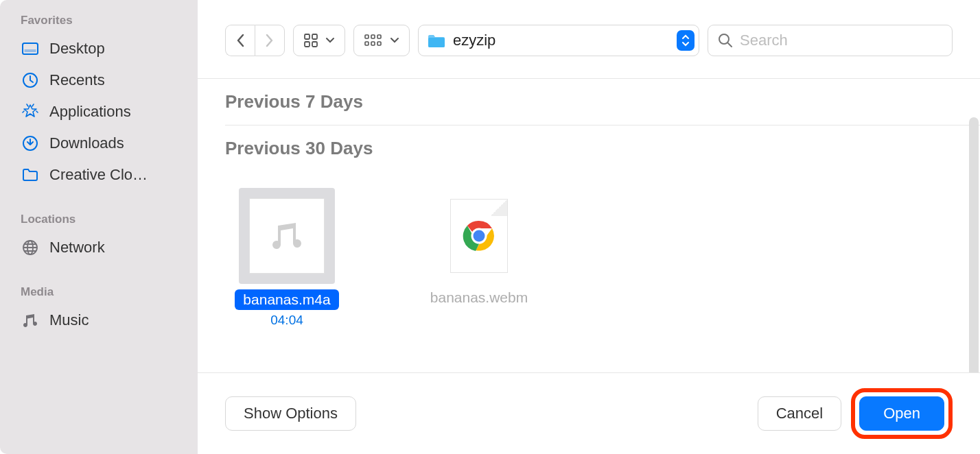 Image resolution: width=980 pixels, height=454 pixels. I want to click on sidebar-item-label: Music, so click(69, 320).